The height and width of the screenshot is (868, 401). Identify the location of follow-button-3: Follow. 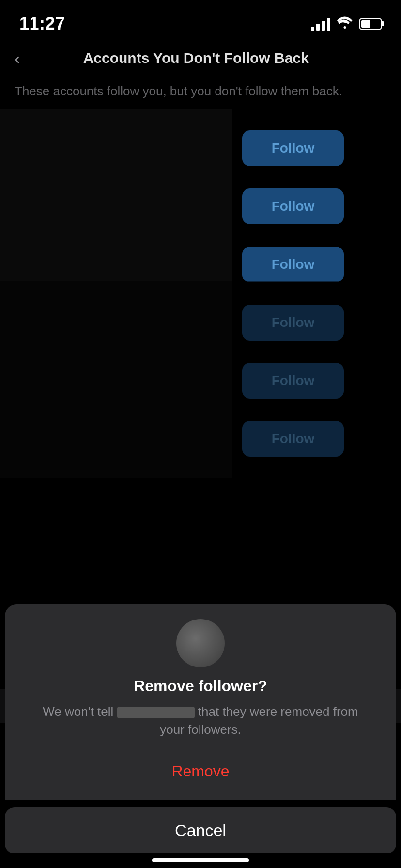
(293, 264).